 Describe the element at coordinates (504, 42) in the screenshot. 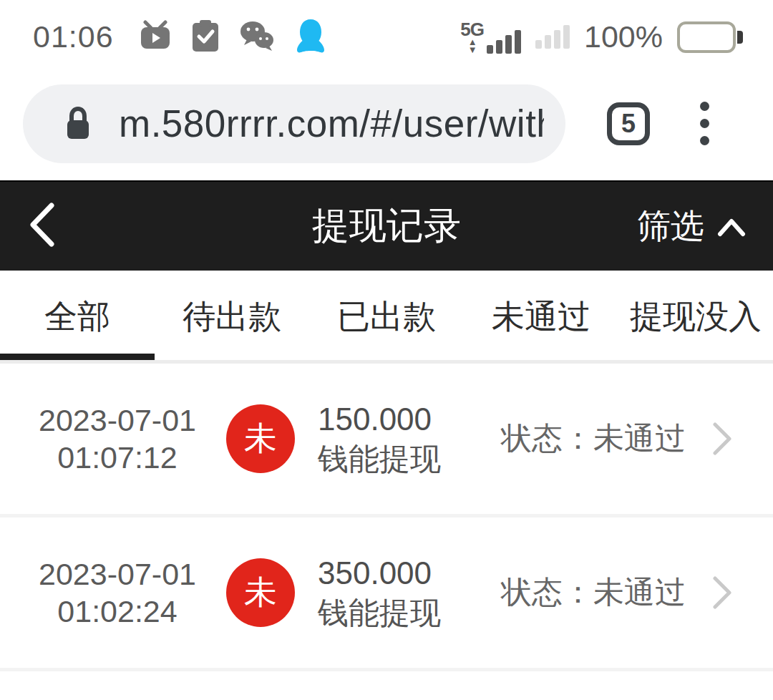

I see `signal-bars-sim1-icon` at that location.